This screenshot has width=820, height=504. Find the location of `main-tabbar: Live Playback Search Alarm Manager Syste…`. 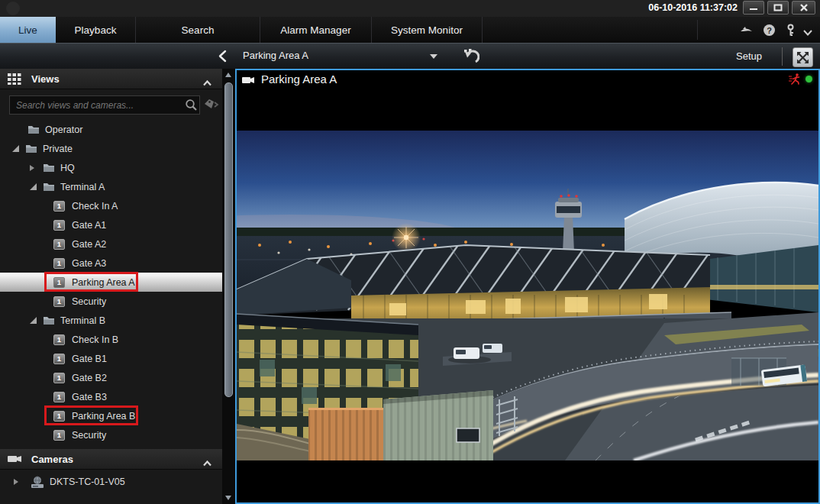

main-tabbar: Live Playback Search Alarm Manager Syste… is located at coordinates (410, 30).